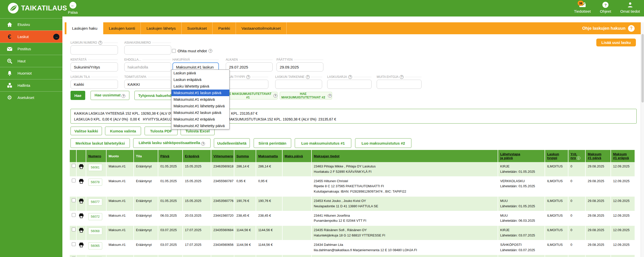  What do you see at coordinates (56, 37) in the screenshot?
I see `arrow-right-icon: →` at bounding box center [56, 37].